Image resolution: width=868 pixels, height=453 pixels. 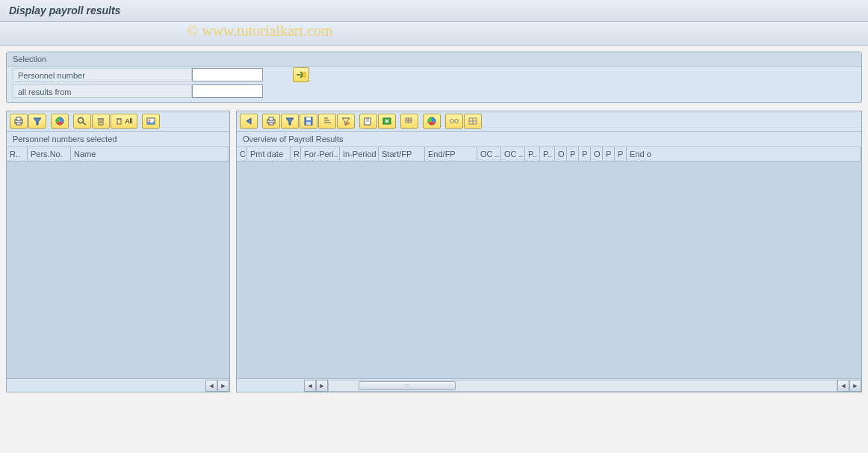 I want to click on chart-button-r, so click(x=432, y=121).